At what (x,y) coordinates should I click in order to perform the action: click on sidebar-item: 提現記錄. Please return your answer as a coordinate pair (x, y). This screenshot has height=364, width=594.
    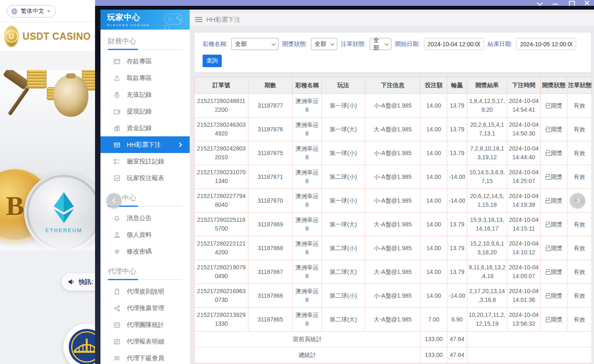
    Looking at the image, I should click on (145, 111).